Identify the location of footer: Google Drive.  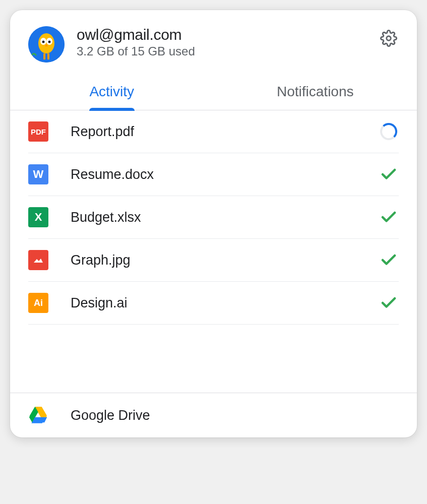
(214, 415).